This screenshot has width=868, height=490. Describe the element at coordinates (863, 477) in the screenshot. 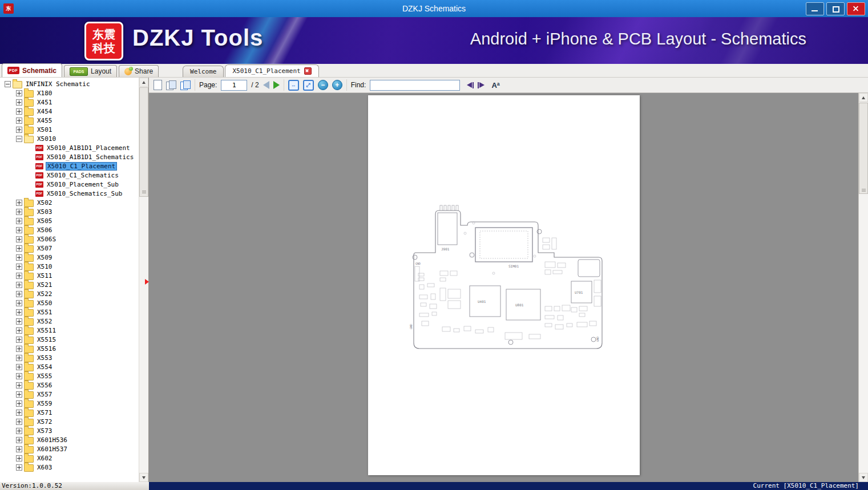

I see `viewer-scroll-down-icon` at that location.